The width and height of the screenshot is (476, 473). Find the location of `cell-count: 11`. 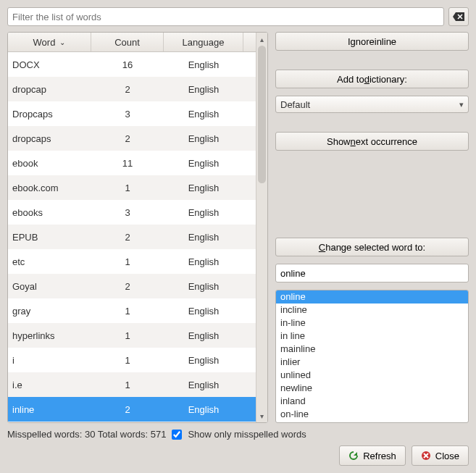

cell-count: 11 is located at coordinates (128, 164).